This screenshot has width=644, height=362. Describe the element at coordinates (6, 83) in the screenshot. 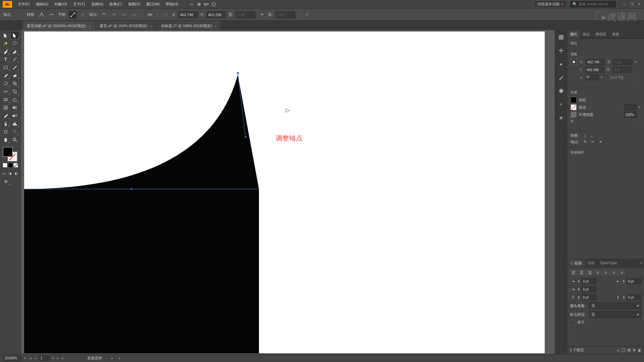

I see `rotate-tool` at that location.